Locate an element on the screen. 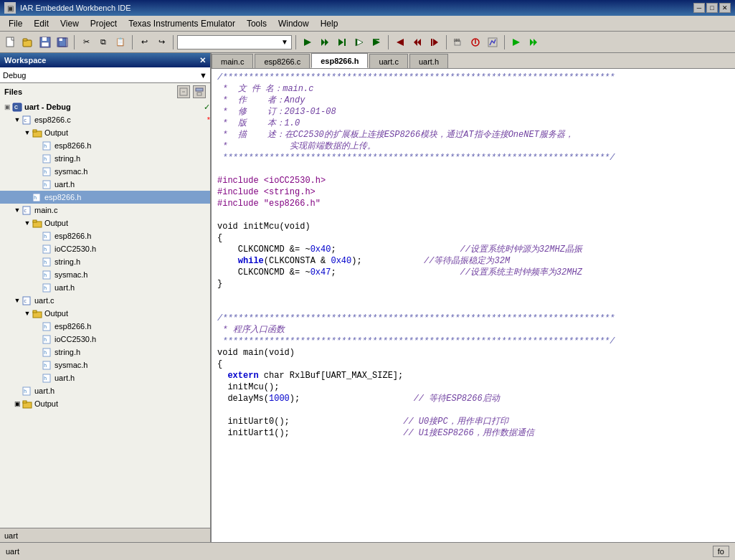  workspace-header: Workspace ✕ is located at coordinates (105, 60).